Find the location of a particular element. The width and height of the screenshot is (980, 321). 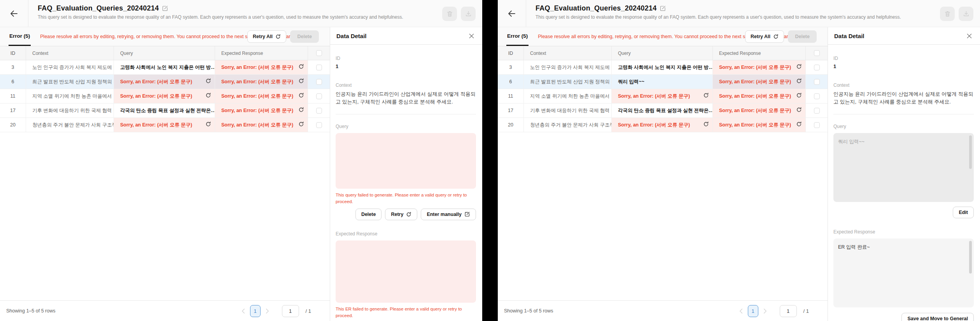

table-row: 6 최근 발표된 반도체 산업 지원 정책의 주요… Sorry, an Err… is located at coordinates (165, 82).